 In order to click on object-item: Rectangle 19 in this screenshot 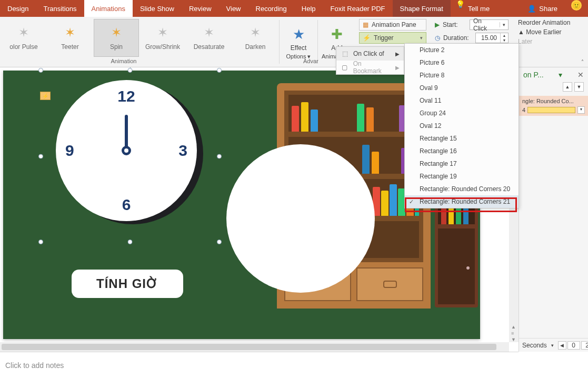, I will do `click(462, 176)`.